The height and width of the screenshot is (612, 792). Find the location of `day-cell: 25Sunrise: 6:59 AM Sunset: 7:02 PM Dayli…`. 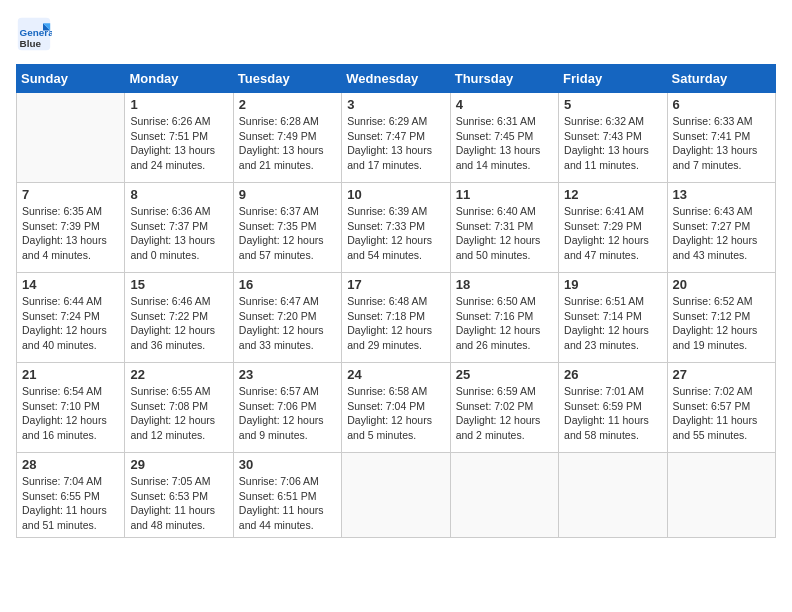

day-cell: 25Sunrise: 6:59 AM Sunset: 7:02 PM Dayli… is located at coordinates (504, 408).